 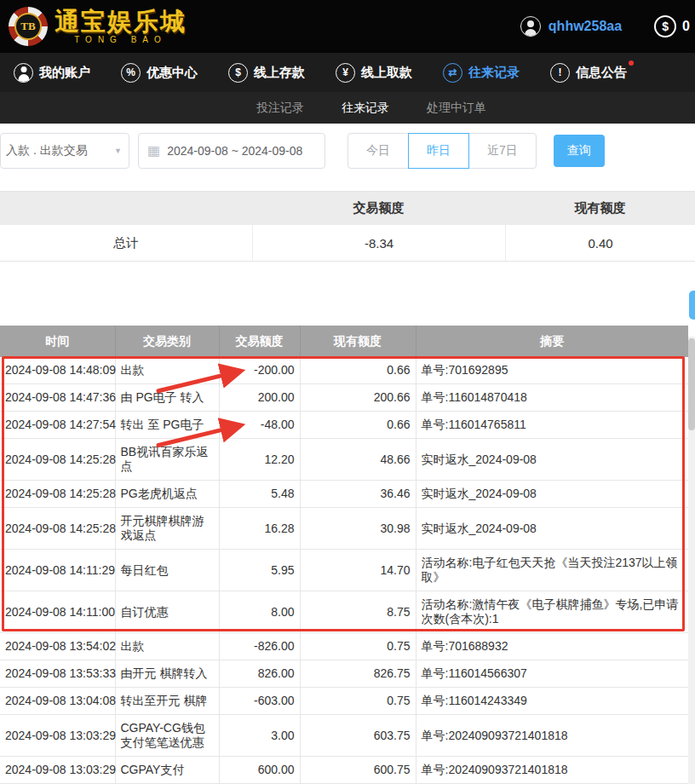 I want to click on cell-amount: 600.00, so click(x=259, y=770).